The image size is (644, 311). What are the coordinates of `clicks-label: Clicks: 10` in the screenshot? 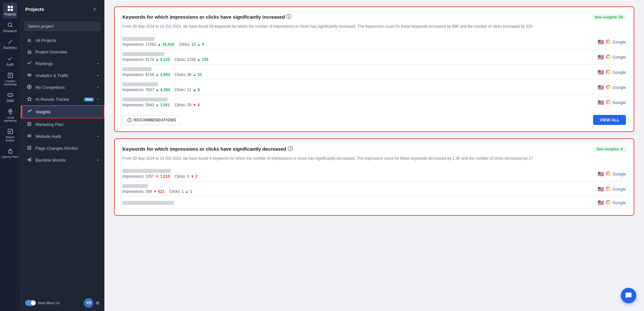 It's located at (187, 44).